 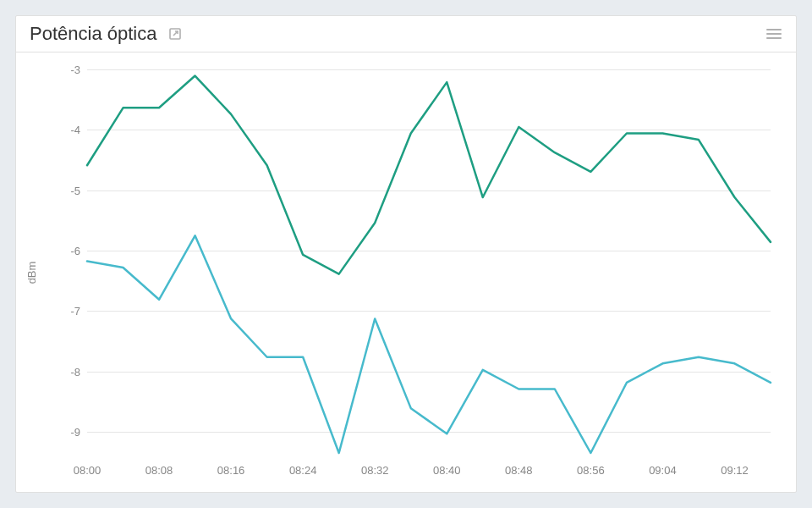 What do you see at coordinates (159, 471) in the screenshot?
I see `x-tick-label: 08:08` at bounding box center [159, 471].